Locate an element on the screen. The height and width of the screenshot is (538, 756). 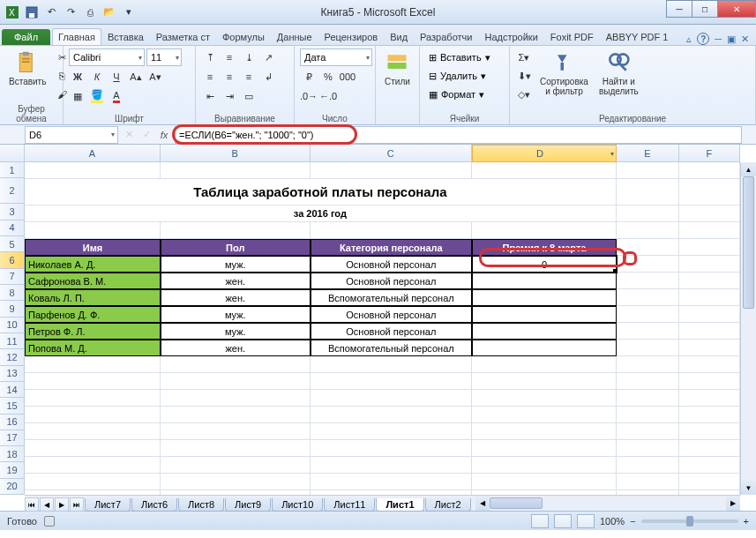
col-header-E: E is located at coordinates (647, 153).